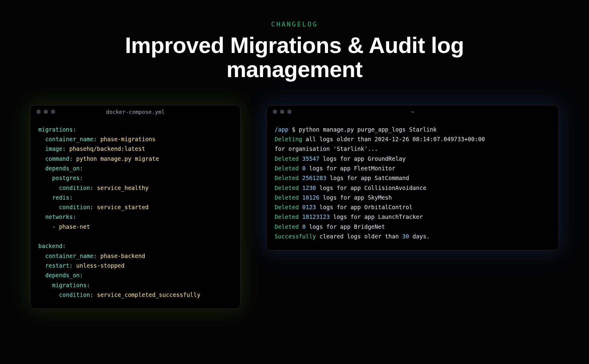  Describe the element at coordinates (413, 112) in the screenshot. I see `terminal-window-title: ~` at that location.